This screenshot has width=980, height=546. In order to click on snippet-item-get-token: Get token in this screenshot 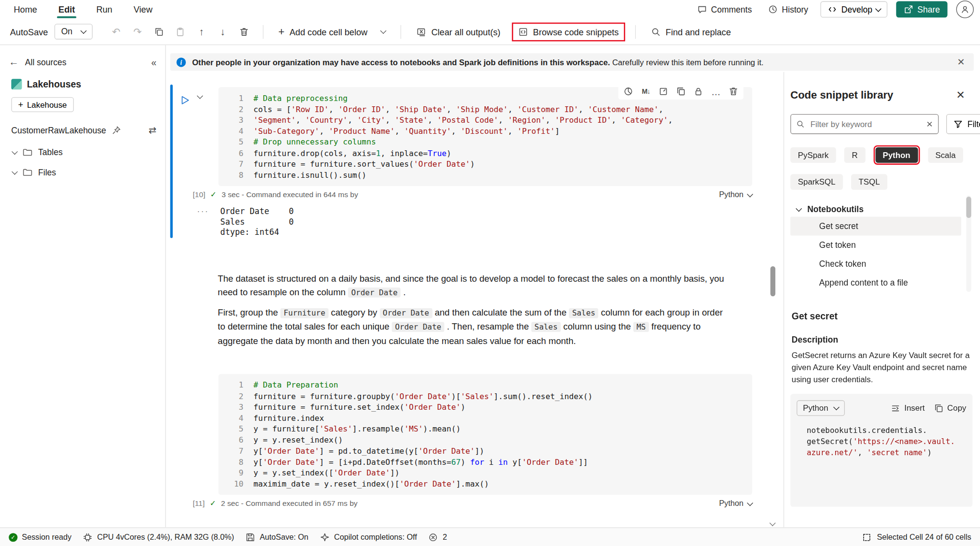, I will do `click(876, 244)`.